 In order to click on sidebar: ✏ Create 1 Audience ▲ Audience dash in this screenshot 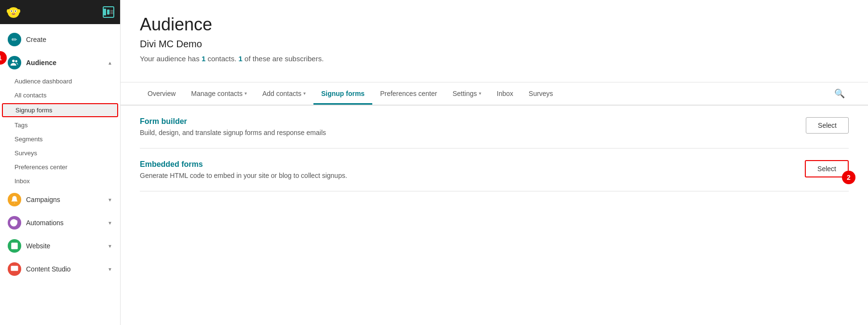, I will do `click(60, 162)`.